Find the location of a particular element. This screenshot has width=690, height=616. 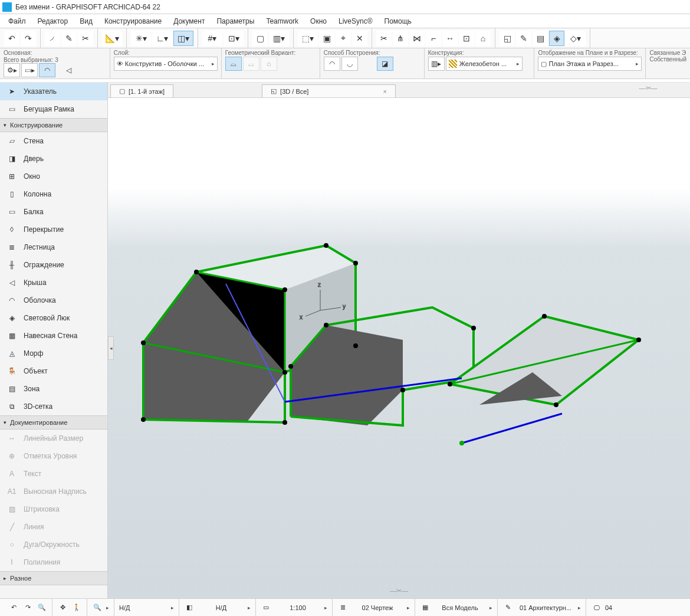

menu-view: Вид is located at coordinates (86, 21).